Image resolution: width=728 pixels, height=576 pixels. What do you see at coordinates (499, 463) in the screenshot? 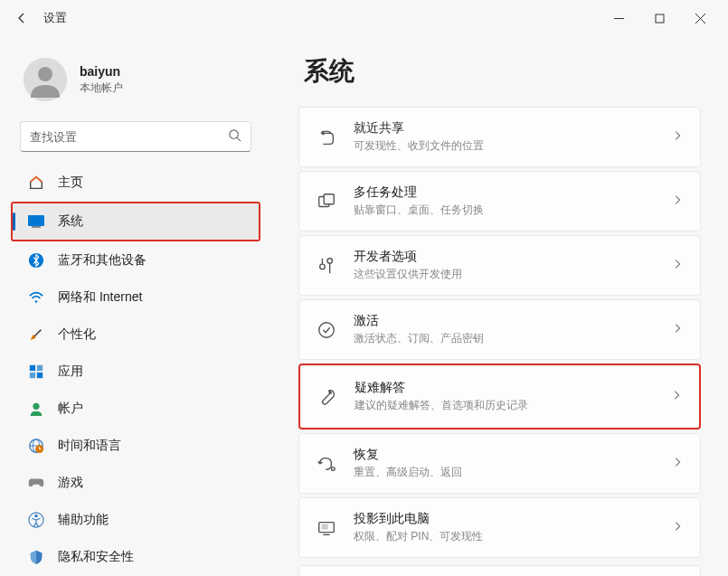
I see `card-recovery: 恢复 重置、高级启动、返回` at bounding box center [499, 463].